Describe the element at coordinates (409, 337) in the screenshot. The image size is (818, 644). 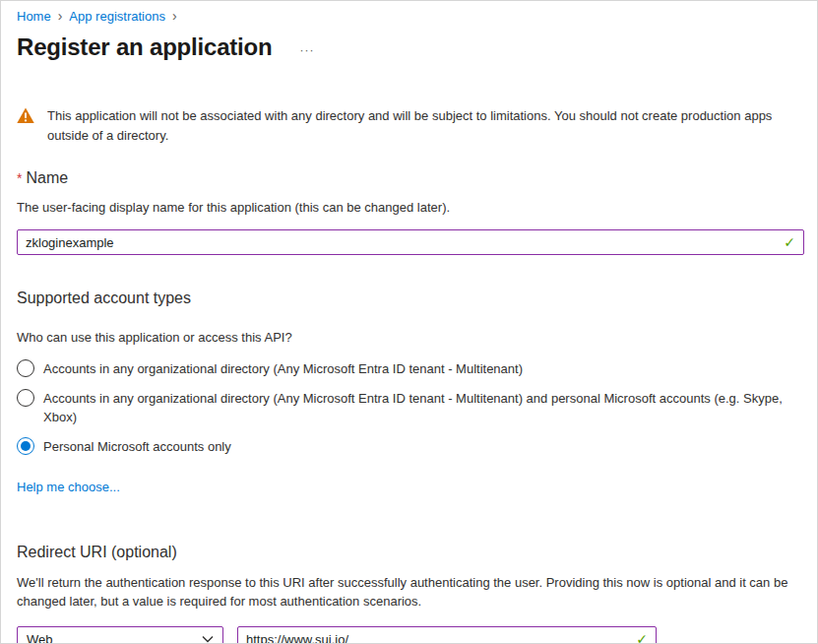
I see `account-types-question: Who can use this application or access t…` at that location.